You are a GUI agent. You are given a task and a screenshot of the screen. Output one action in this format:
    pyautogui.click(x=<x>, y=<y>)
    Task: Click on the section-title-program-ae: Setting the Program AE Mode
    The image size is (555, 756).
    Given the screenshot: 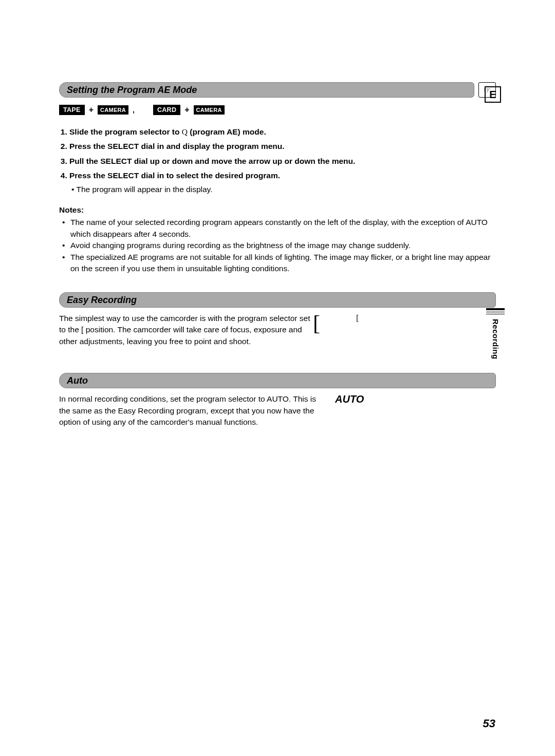 What is the action you would take?
    pyautogui.click(x=267, y=90)
    